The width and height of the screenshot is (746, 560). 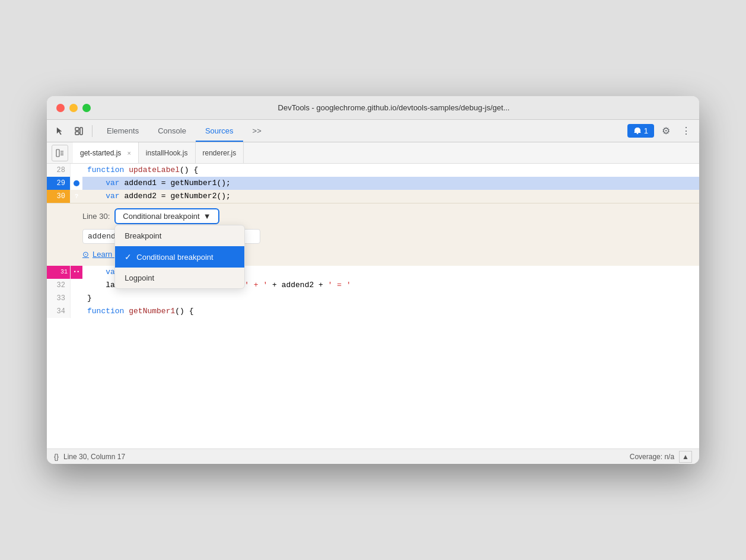 I want to click on bp-editor-row1: Line 30: Conditional breakpoint ▼ Breakp…, so click(x=386, y=216).